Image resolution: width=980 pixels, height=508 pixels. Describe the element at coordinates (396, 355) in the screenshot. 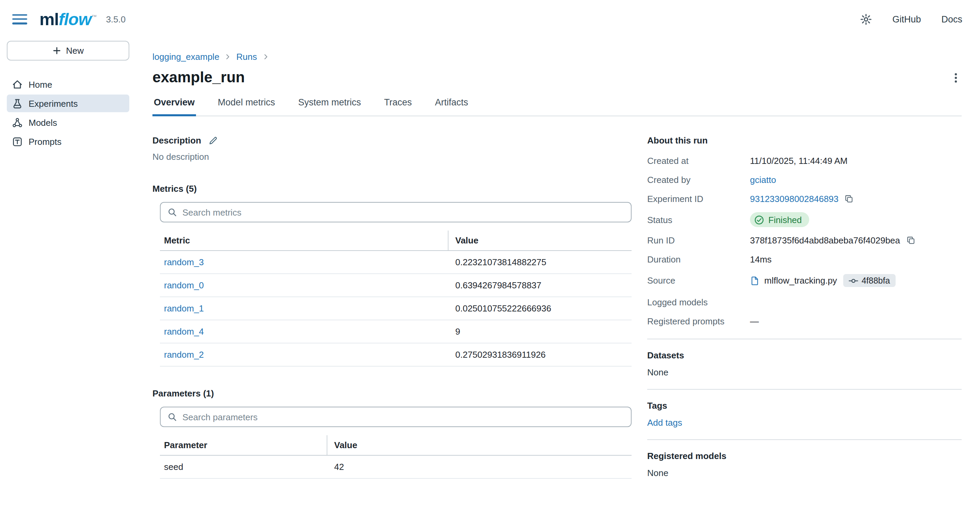

I see `table-row: random_2 0.27502931836911926` at that location.